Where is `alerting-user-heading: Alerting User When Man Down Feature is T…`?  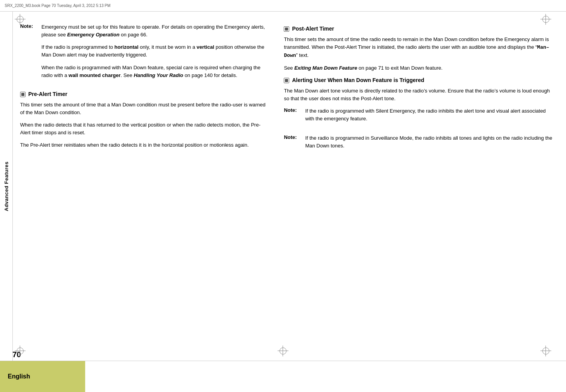 alerting-user-heading: Alerting User When Man Down Feature is T… is located at coordinates (419, 80).